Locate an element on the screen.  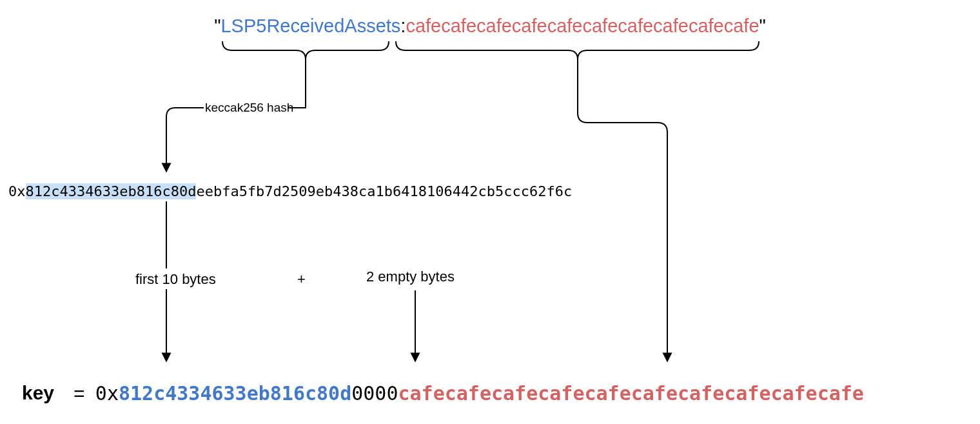
quote-open: " is located at coordinates (217, 26).